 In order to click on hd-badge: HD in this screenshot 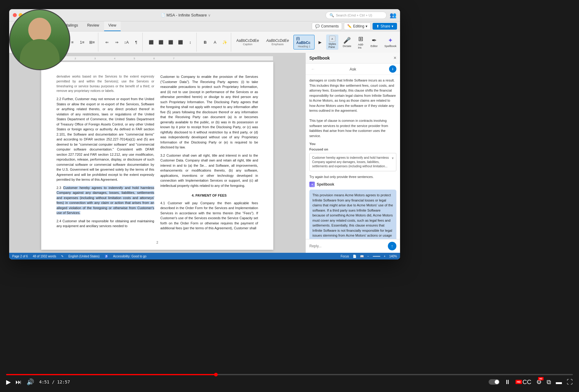, I will do `click(519, 382)`.